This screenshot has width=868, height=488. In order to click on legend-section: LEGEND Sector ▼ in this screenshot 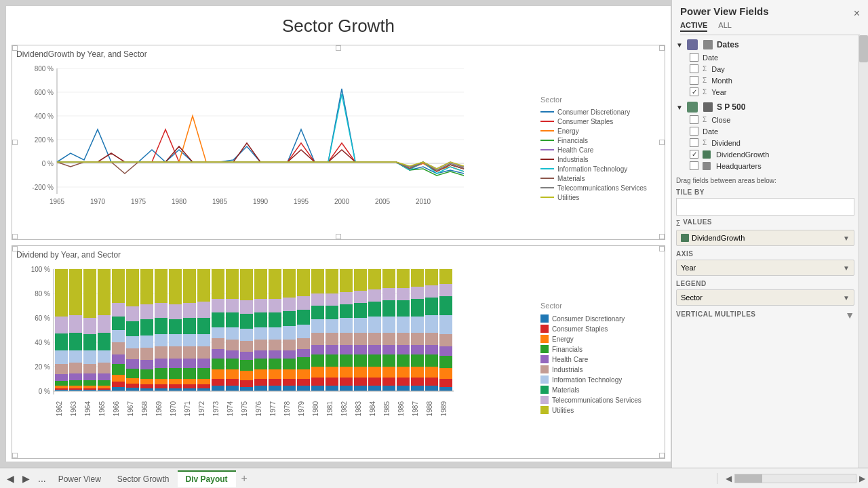, I will do `click(765, 293)`.